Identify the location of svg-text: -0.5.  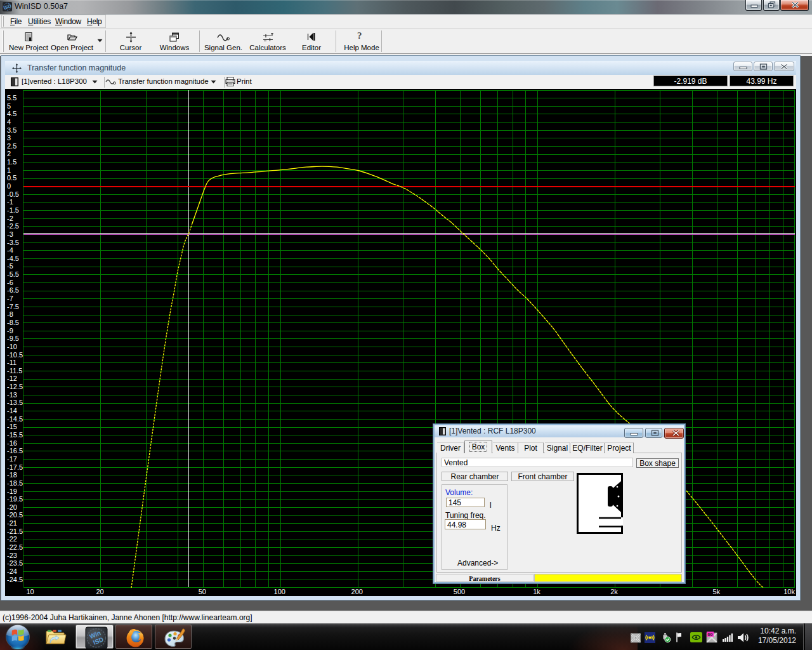
(13, 194).